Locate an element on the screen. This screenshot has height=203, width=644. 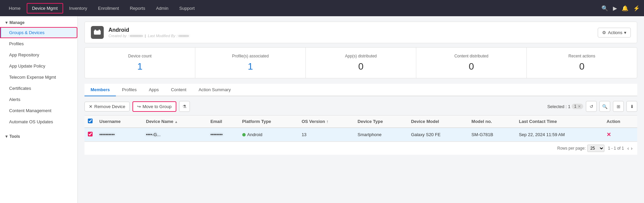
grid-view-button: ⊞ is located at coordinates (618, 106).